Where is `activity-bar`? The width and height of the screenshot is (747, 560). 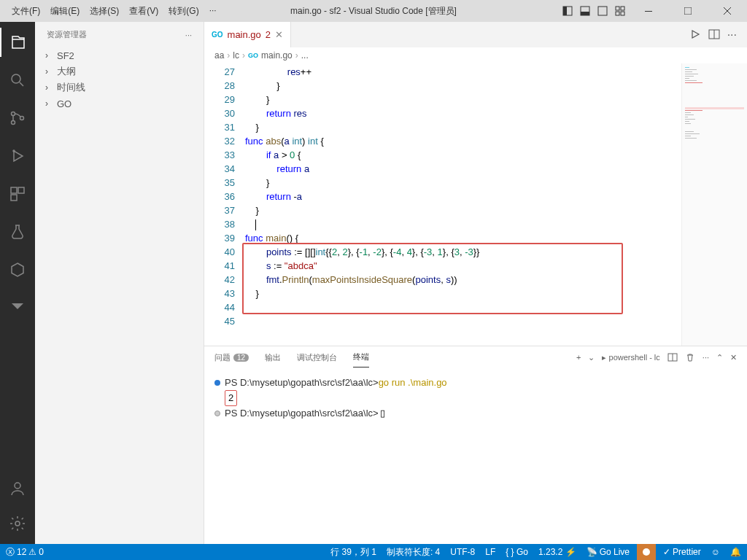
activity-bar is located at coordinates (18, 283).